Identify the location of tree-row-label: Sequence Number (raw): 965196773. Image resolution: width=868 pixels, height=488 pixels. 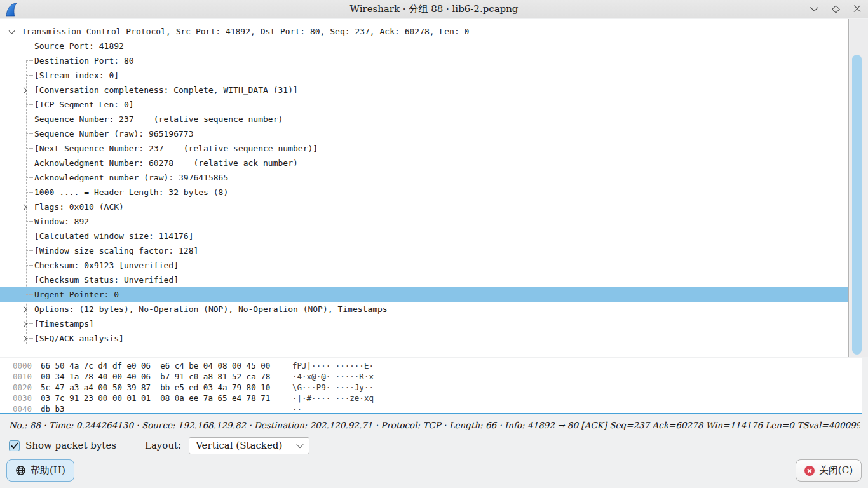
(114, 133).